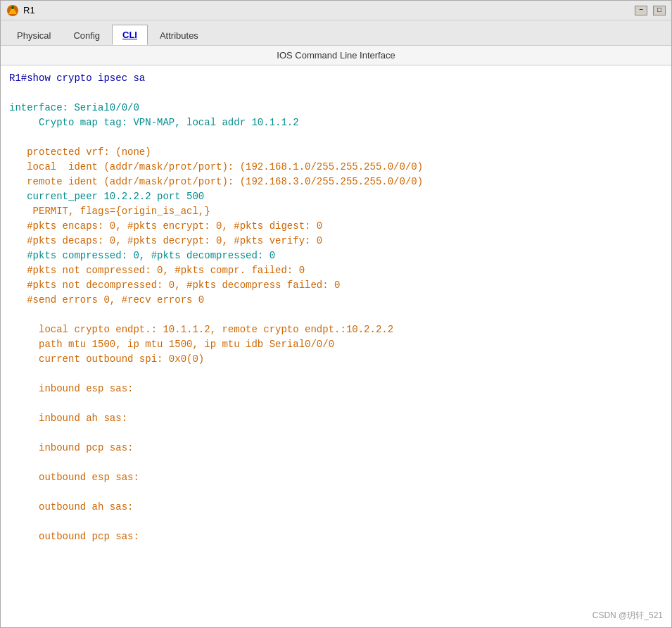 Image resolution: width=672 pixels, height=628 pixels. What do you see at coordinates (628, 615) in the screenshot?
I see `watermark: CSDN @玥轩_521` at bounding box center [628, 615].